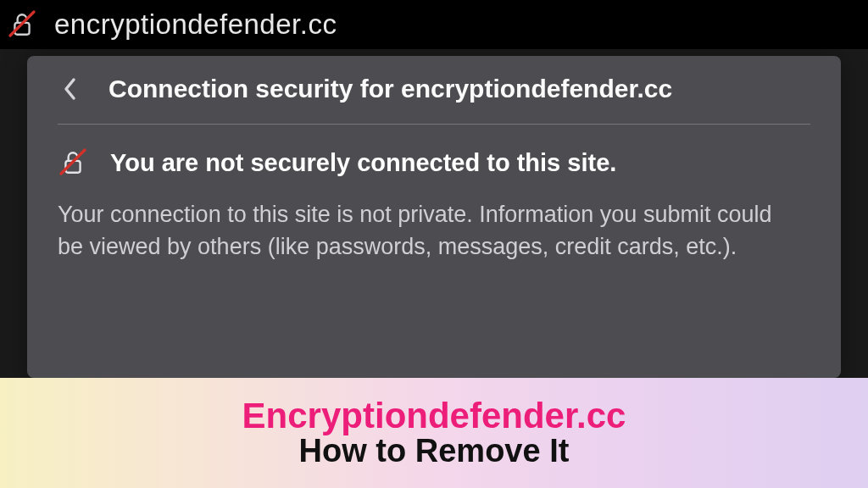 The image size is (868, 488). I want to click on panel-title: Connection security for encryptiondefend…, so click(390, 89).